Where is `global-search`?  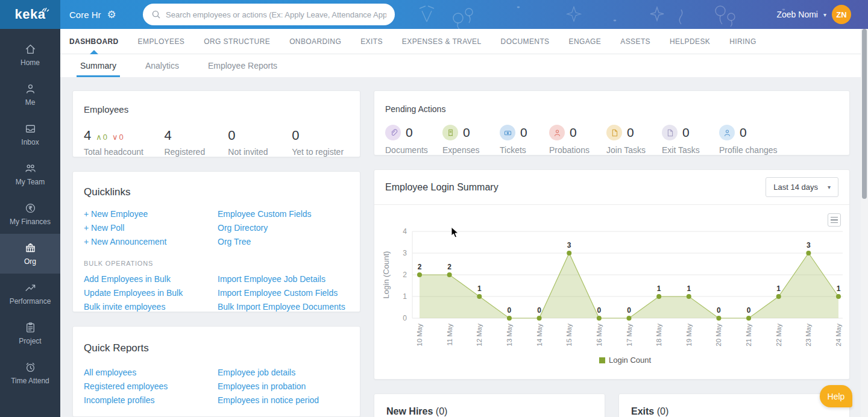
global-search is located at coordinates (269, 14).